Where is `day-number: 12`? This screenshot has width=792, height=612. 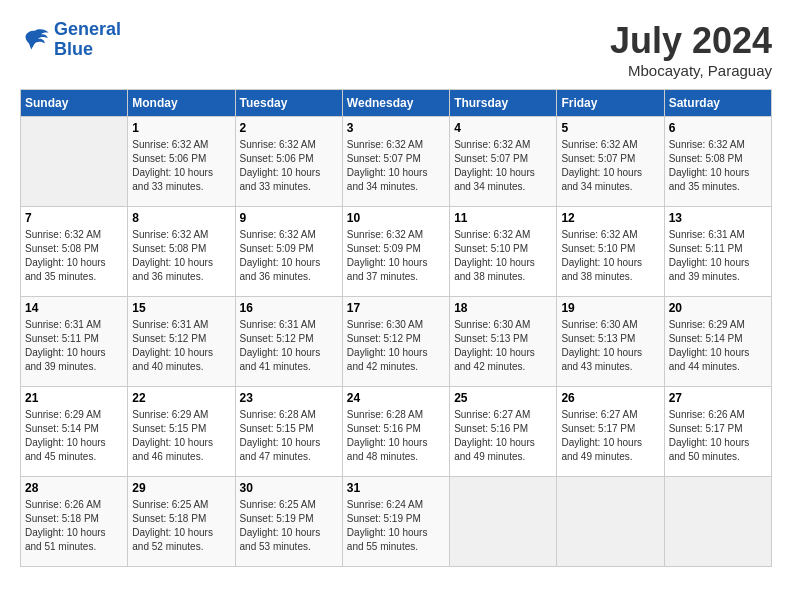
day-number: 12 is located at coordinates (610, 218).